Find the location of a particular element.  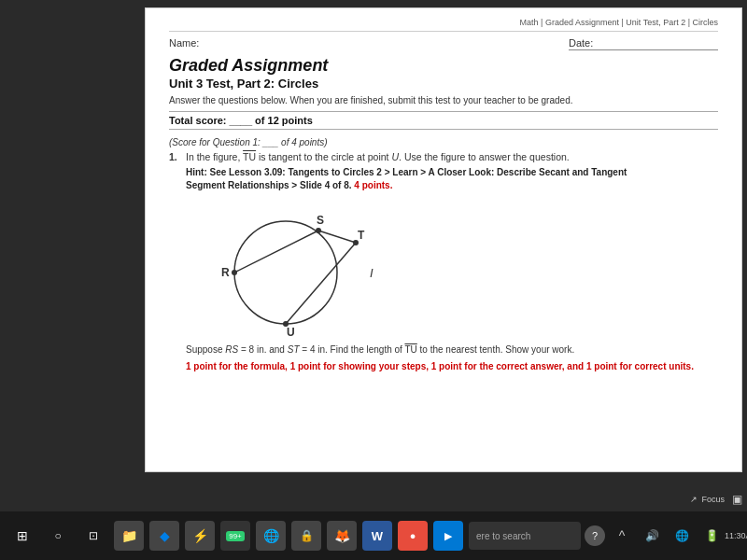

network-icon: 🌐 is located at coordinates (682, 536).